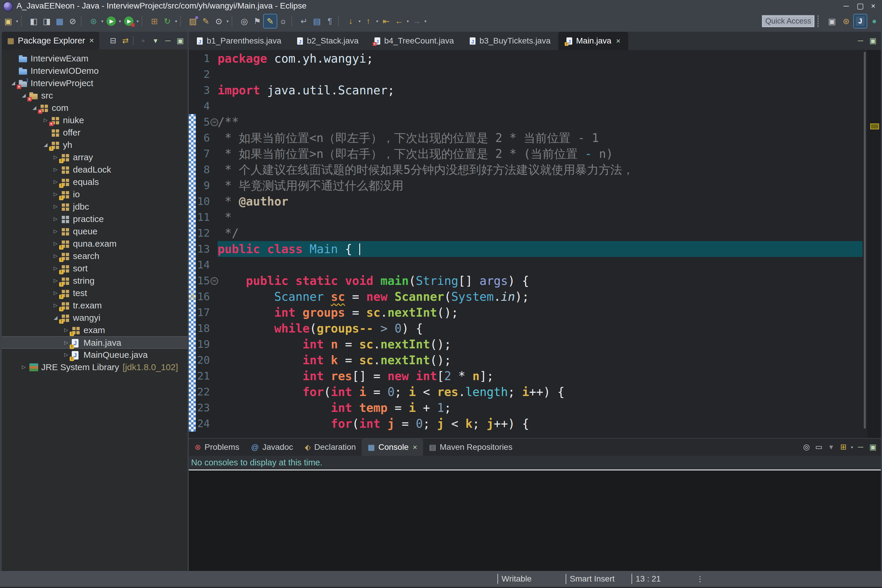 Image resolution: width=882 pixels, height=588 pixels. Describe the element at coordinates (317, 21) in the screenshot. I see `outline-button: ▤` at that location.